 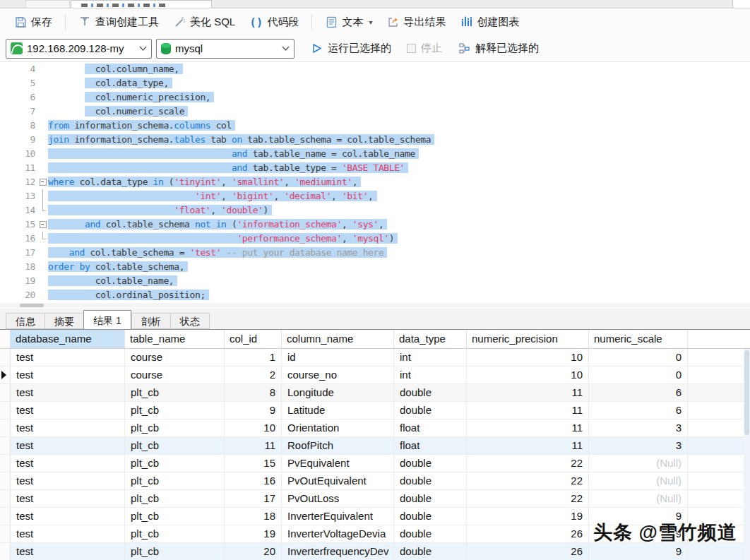 What do you see at coordinates (107, 320) in the screenshot?
I see `result-tab-3: 结果 1` at bounding box center [107, 320].